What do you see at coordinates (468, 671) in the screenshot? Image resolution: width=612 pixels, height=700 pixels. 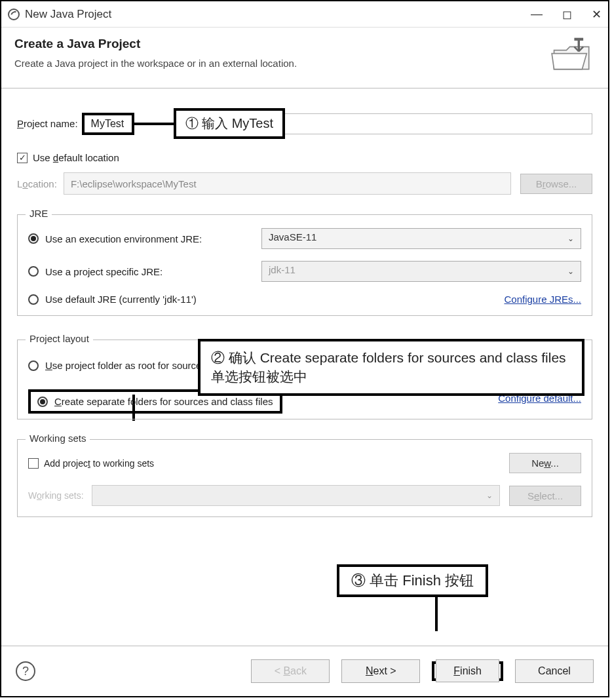 I see `finish-button: Finish` at bounding box center [468, 671].